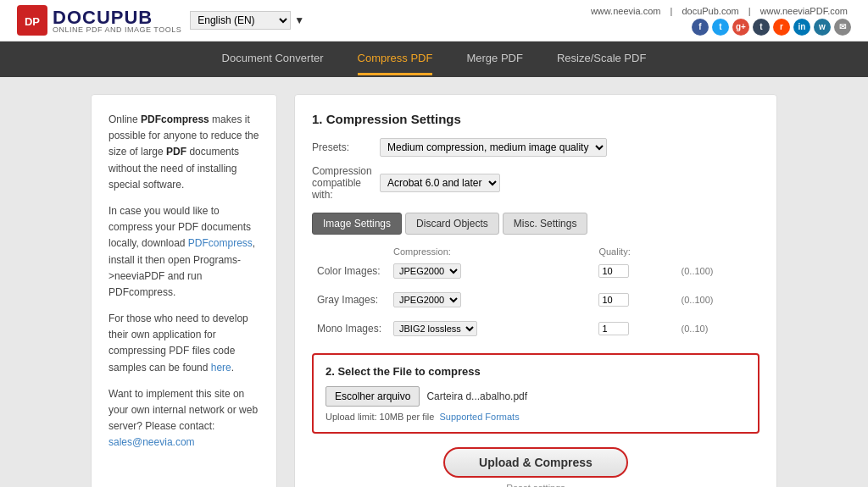 The height and width of the screenshot is (487, 868). I want to click on file-input-row: Escolher arquivo Carteira d...abalho.pdf, so click(536, 396).